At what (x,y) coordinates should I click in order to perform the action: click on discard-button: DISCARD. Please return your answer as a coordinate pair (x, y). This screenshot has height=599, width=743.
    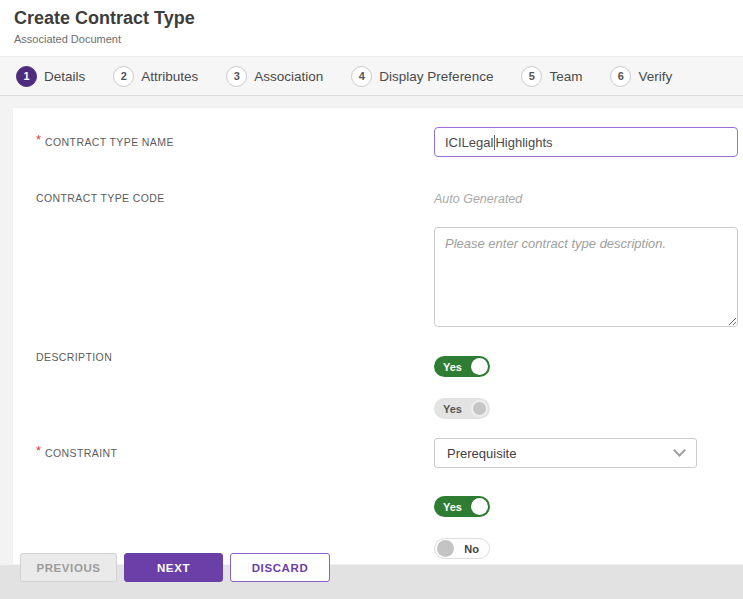
    Looking at the image, I should click on (280, 568).